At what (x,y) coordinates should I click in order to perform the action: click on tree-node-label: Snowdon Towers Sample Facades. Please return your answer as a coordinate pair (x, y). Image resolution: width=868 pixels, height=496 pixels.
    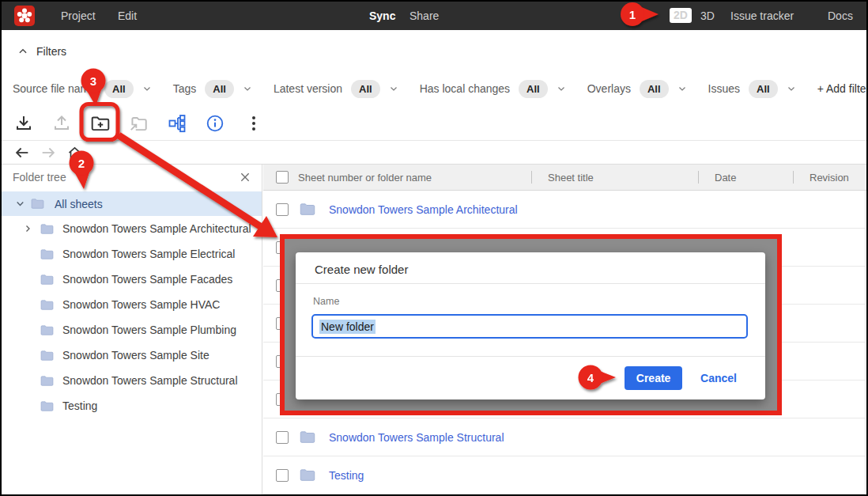
    Looking at the image, I should click on (147, 279).